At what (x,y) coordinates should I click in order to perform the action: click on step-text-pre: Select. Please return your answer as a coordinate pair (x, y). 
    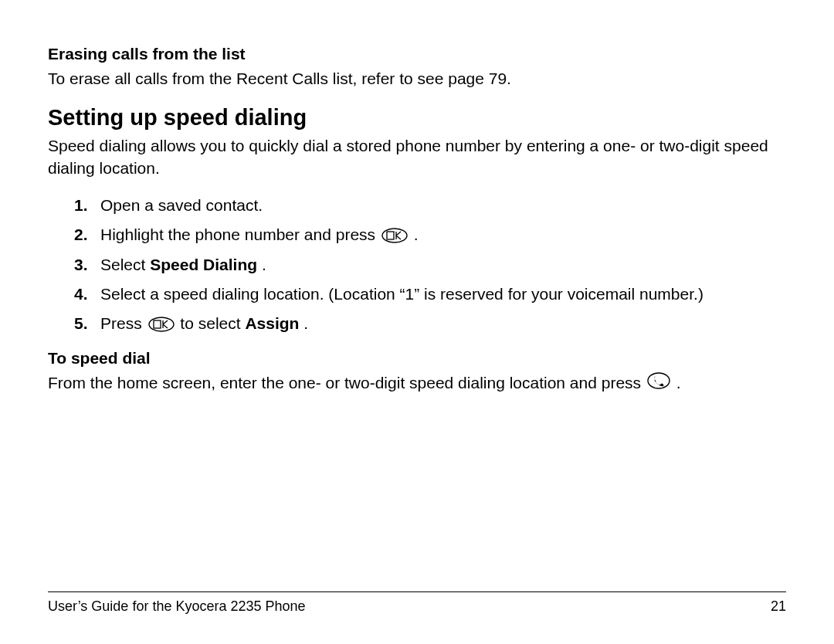
    Looking at the image, I should click on (125, 264).